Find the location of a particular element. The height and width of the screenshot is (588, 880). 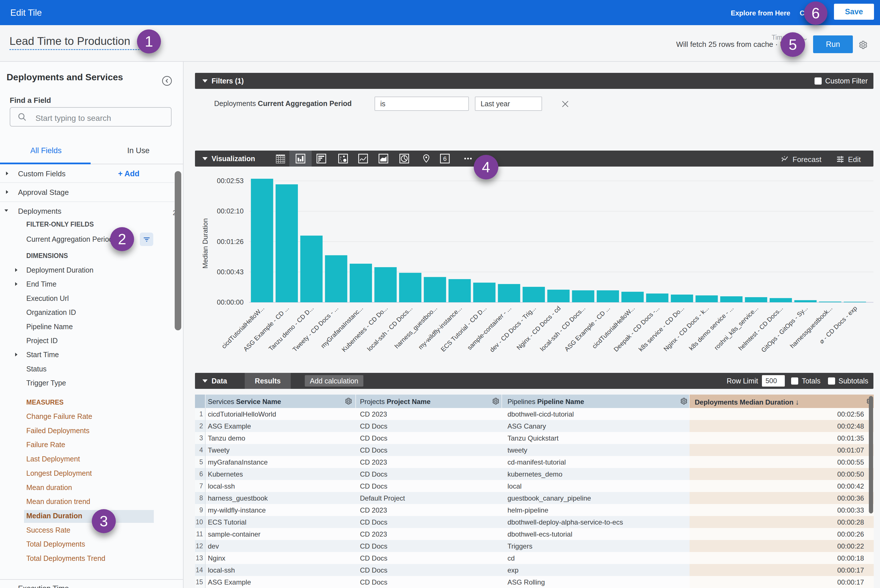

svg-text: Tanzu demo - CD D... is located at coordinates (291, 328).